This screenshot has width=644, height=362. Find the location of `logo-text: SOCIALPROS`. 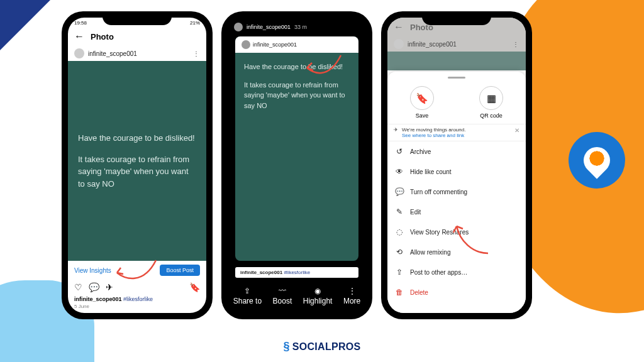

logo-text: SOCIALPROS is located at coordinates (327, 347).